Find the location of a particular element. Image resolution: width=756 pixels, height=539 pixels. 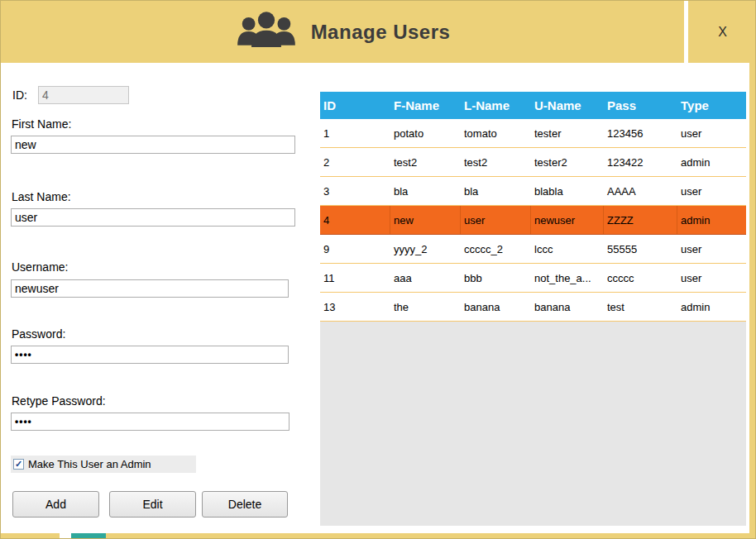

cell-lname: banana is located at coordinates (496, 307).